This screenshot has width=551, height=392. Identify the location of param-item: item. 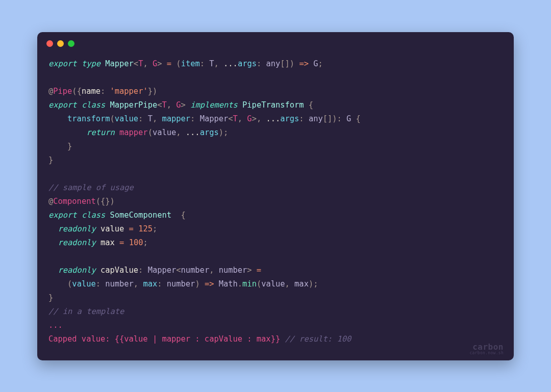
(191, 64).